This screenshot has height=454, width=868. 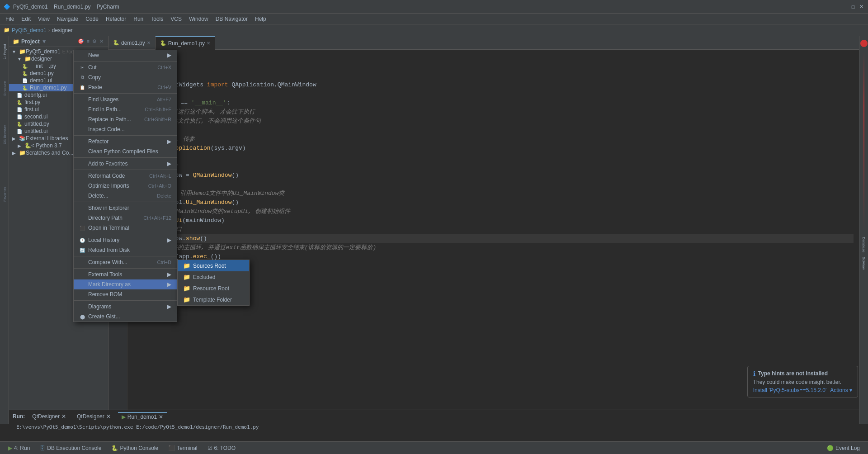 What do you see at coordinates (68, 19) in the screenshot?
I see `menu-item-navigate: Navigate` at bounding box center [68, 19].